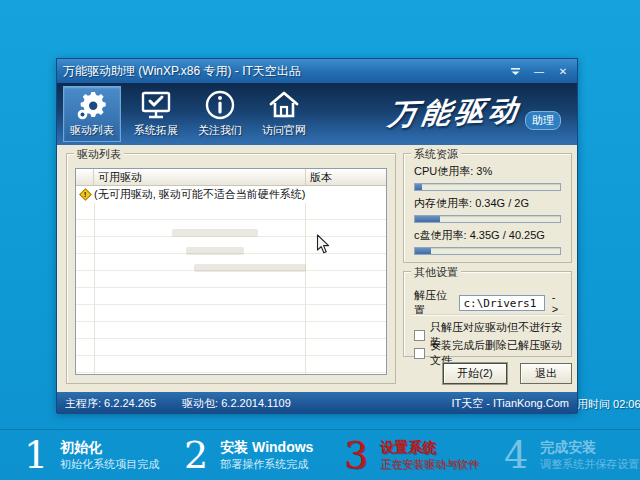 The image size is (640, 480). Describe the element at coordinates (556, 303) in the screenshot. I see `browse-button: ->` at that location.